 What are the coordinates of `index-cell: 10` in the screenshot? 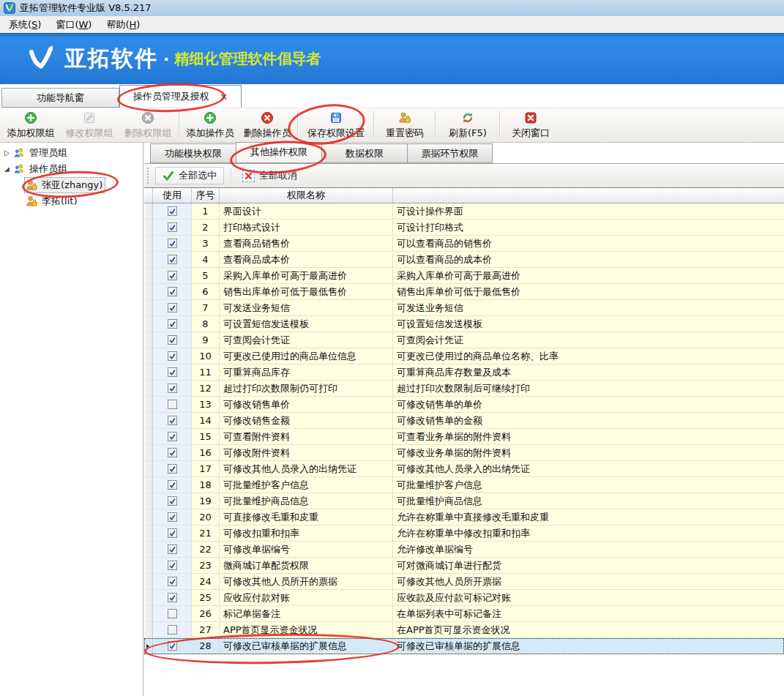 It's located at (206, 356).